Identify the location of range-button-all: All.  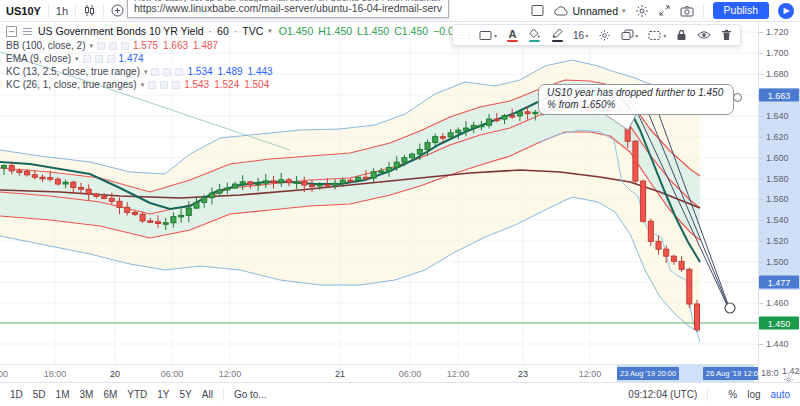
(208, 394).